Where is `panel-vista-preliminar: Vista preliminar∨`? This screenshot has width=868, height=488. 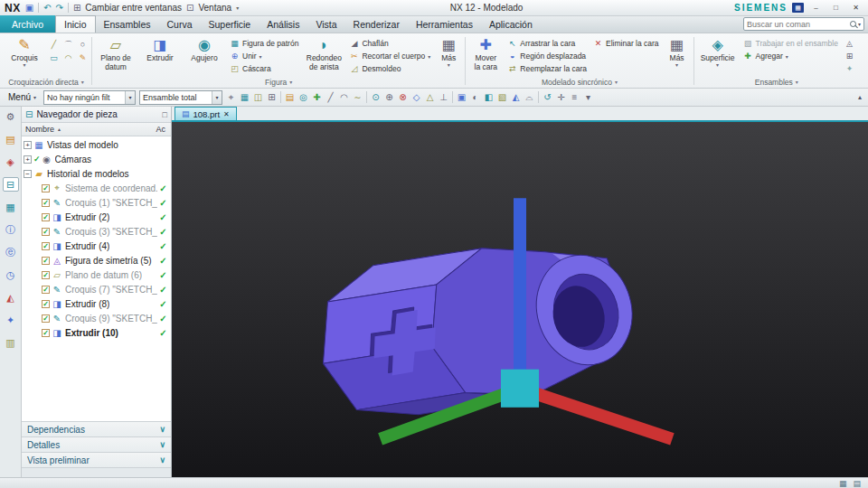
panel-vista-preliminar: Vista preliminar∨ is located at coordinates (96, 459).